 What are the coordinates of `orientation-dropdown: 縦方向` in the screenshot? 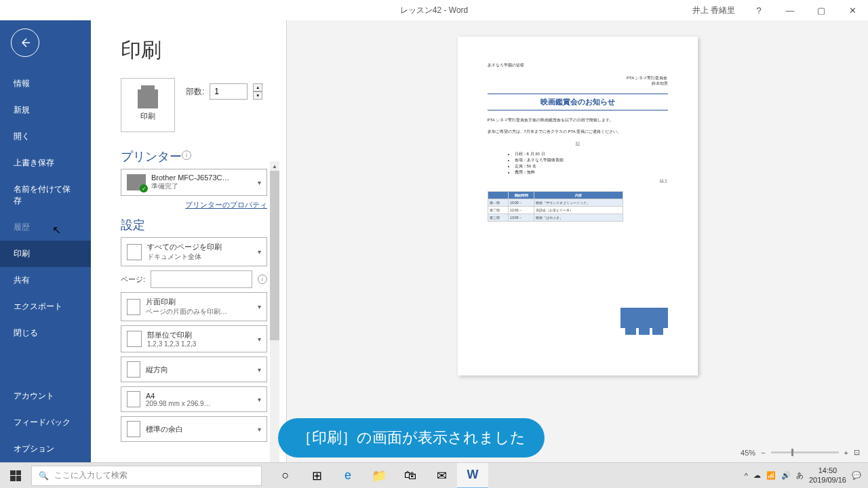 It's located at (194, 369).